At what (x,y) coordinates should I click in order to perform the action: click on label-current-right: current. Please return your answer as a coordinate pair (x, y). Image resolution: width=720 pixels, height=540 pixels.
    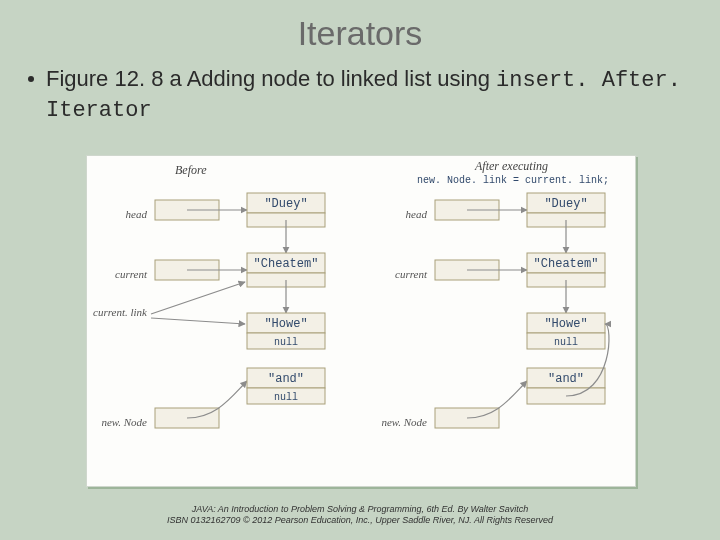
    Looking at the image, I should click on (412, 274).